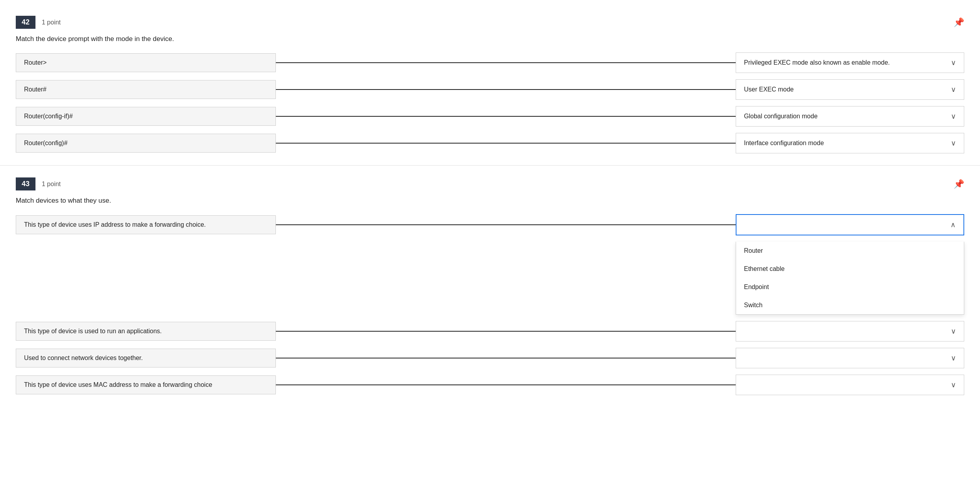 The width and height of the screenshot is (980, 502). I want to click on matching-right-label-42-2: User EXEC mode, so click(769, 90).